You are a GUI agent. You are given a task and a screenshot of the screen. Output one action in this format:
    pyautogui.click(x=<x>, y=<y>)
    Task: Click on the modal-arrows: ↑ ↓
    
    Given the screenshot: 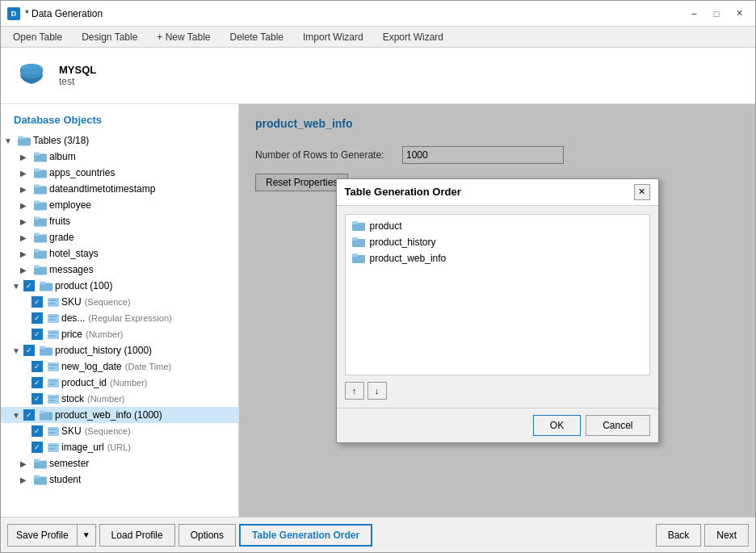 What is the action you would take?
    pyautogui.click(x=498, y=391)
    